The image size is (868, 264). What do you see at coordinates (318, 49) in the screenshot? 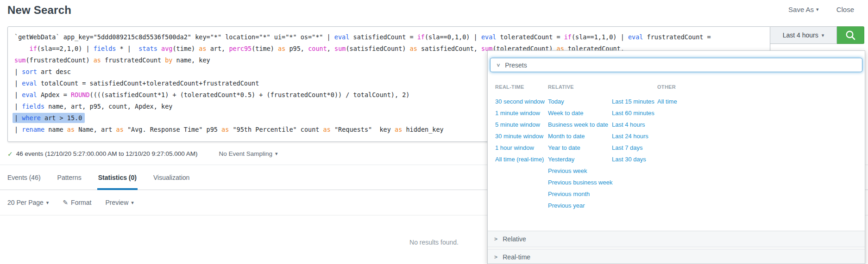
I see `query-token: count` at bounding box center [318, 49].